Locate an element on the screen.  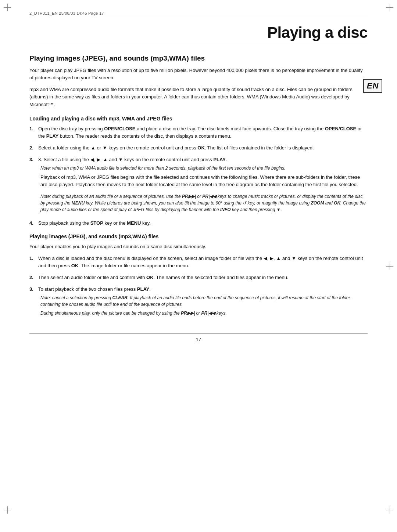
section1-para1: Your player can play JPEG files with a r… is located at coordinates (198, 74).